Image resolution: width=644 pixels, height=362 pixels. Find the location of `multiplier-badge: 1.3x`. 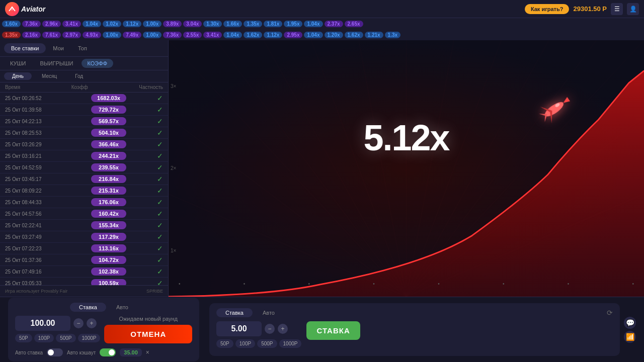

multiplier-badge: 1.3x is located at coordinates (392, 35).